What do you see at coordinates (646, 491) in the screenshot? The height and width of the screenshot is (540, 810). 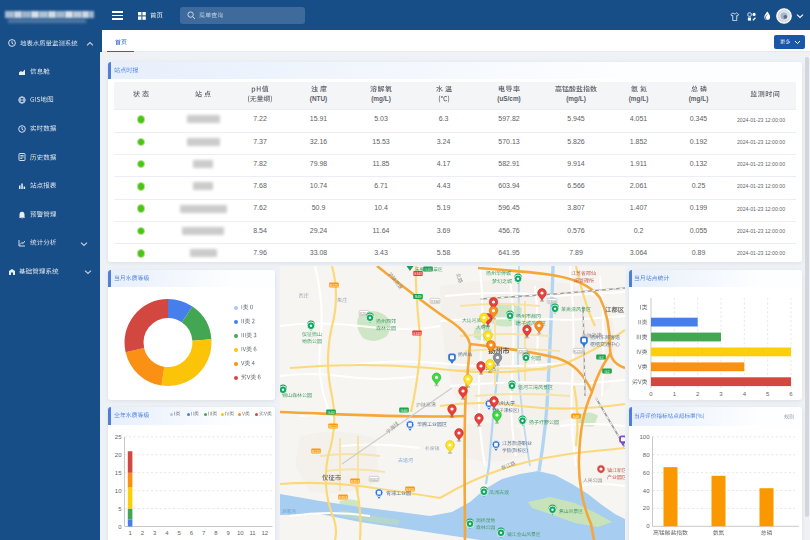 I see `svg-text: 40` at bounding box center [646, 491].